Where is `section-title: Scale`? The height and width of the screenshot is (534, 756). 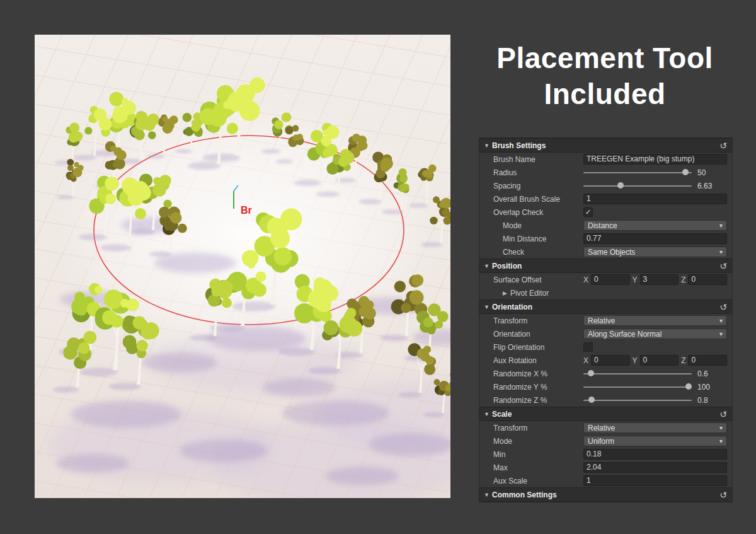
section-title: Scale is located at coordinates (501, 414).